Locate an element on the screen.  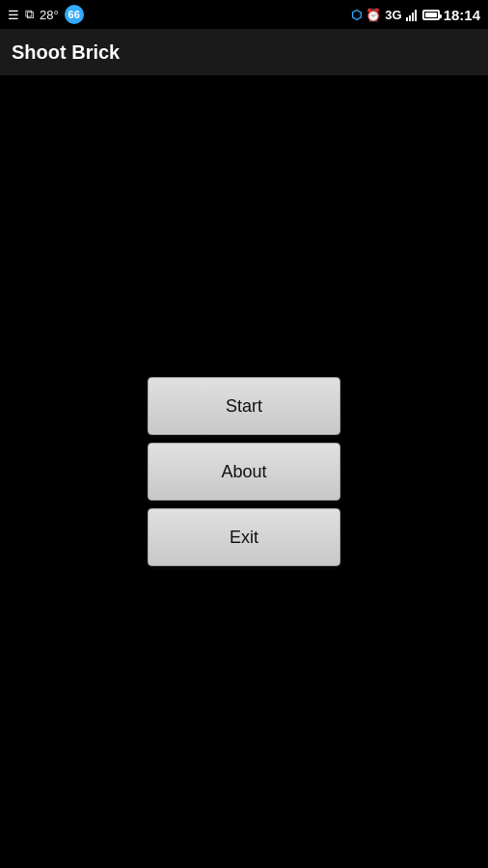
temperature-text: 28° is located at coordinates (49, 15).